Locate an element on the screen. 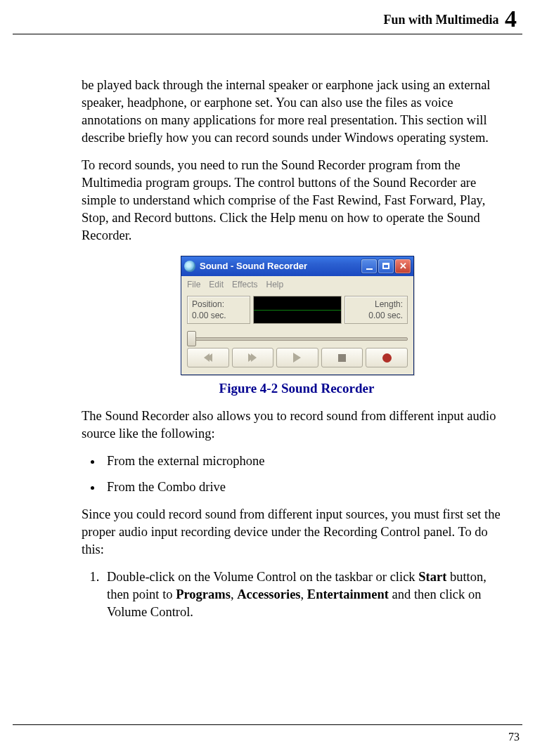 This screenshot has width=535, height=756. step-1: Double-click on the Volume Control on th… is located at coordinates (307, 594).